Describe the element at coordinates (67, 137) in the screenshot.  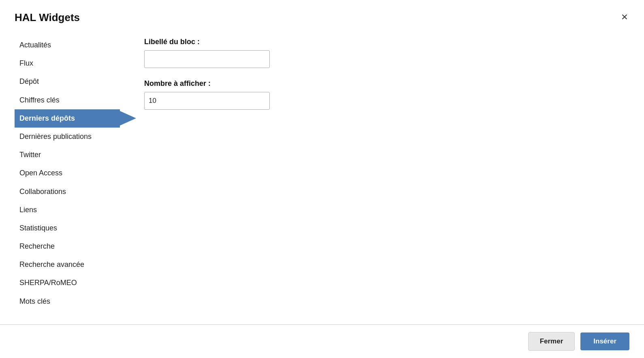
I see `sidebar-item-5: Dernières publications` at that location.